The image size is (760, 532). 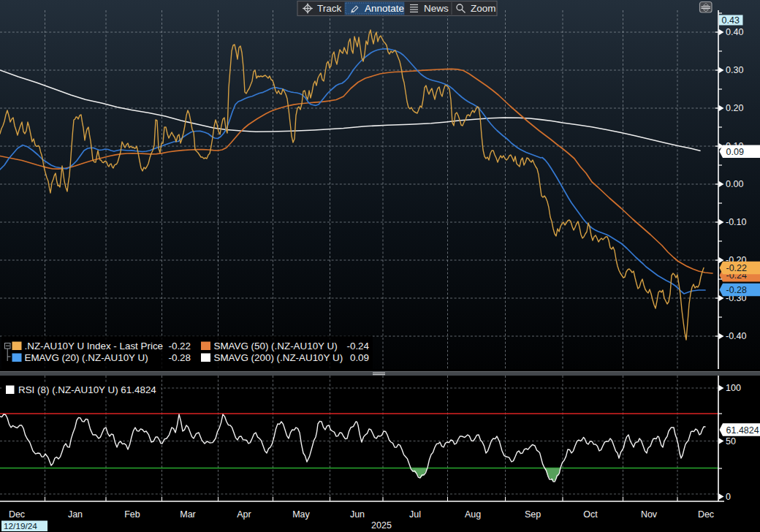 What do you see at coordinates (415, 514) in the screenshot?
I see `svg-text: Jul` at bounding box center [415, 514].